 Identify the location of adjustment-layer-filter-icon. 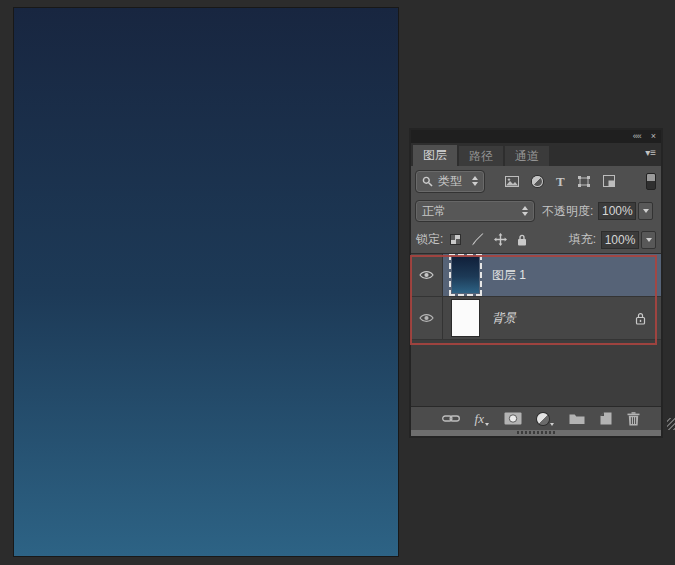
(538, 182).